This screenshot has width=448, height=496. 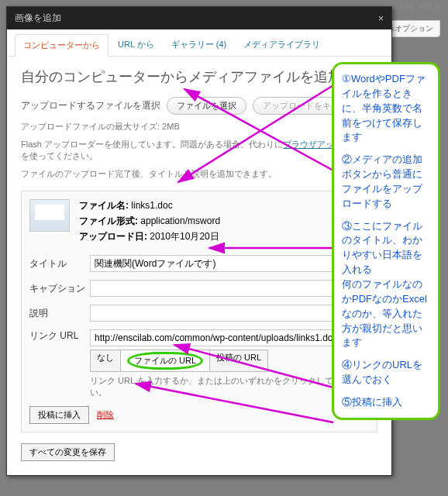 I want to click on url-post-button: 投稿の URL, so click(x=239, y=361).